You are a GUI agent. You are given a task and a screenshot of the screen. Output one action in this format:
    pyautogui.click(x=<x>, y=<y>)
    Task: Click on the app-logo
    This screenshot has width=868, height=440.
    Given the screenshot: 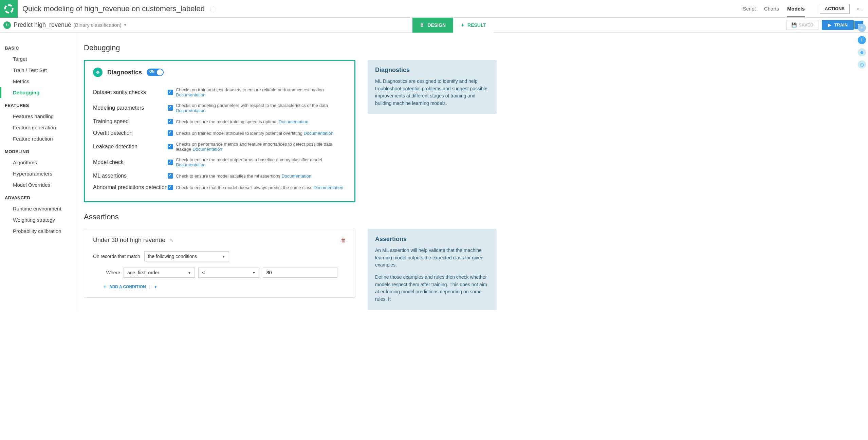 What is the action you would take?
    pyautogui.click(x=9, y=9)
    